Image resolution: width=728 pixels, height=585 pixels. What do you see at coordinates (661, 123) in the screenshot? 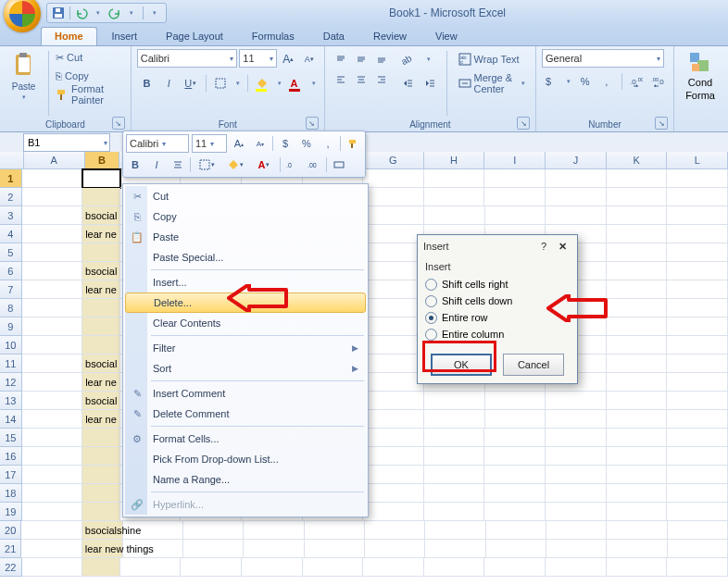
I see `number-launcher: ↘` at bounding box center [661, 123].